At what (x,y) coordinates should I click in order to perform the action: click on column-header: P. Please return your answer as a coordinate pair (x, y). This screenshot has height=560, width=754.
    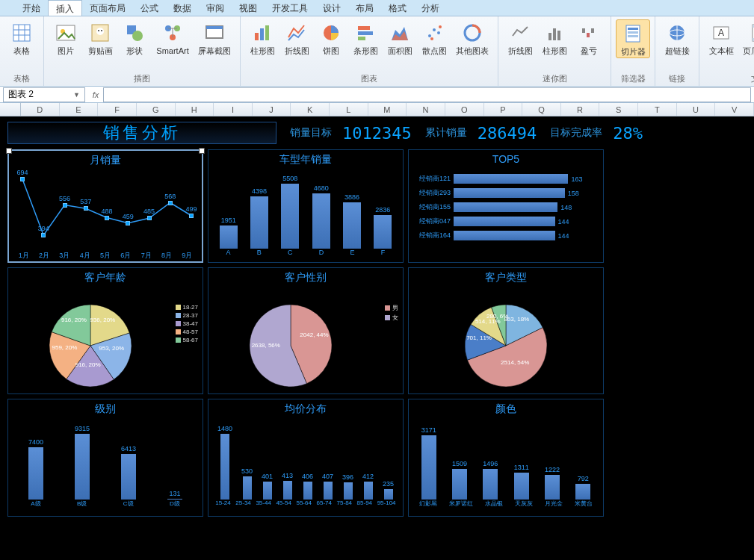
    Looking at the image, I should click on (504, 109).